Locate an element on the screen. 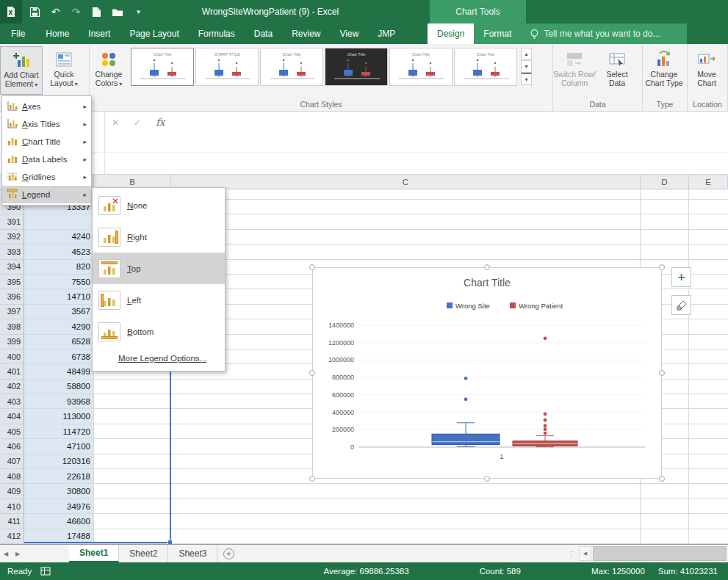 The width and height of the screenshot is (728, 580). tab-view: View is located at coordinates (350, 34).